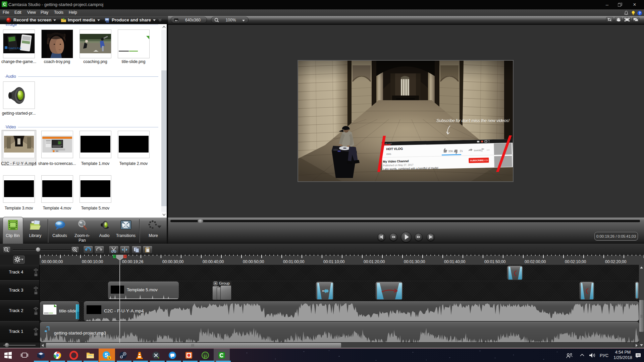 The height and width of the screenshot is (362, 644). What do you see at coordinates (535, 262) in the screenshot?
I see `svg-text: 00:02:00;00` at bounding box center [535, 262].